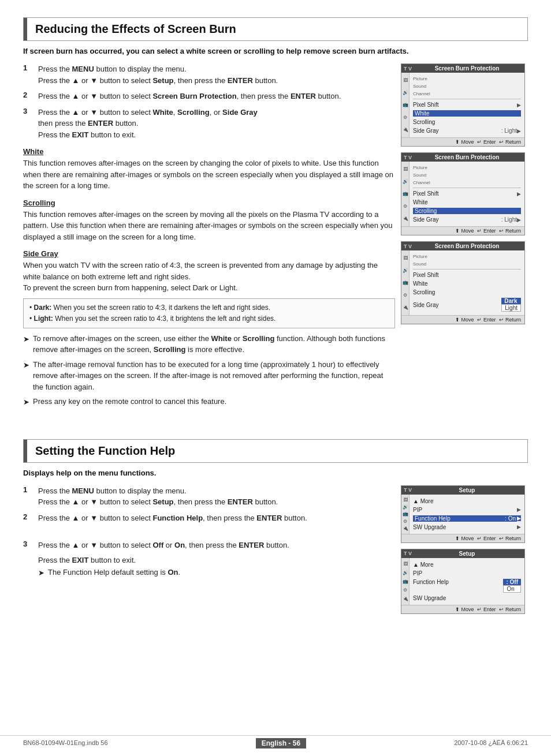 The height and width of the screenshot is (756, 551). Describe the element at coordinates (464, 142) in the screenshot. I see `tv-footer-move-1: ⬆ Move` at that location.